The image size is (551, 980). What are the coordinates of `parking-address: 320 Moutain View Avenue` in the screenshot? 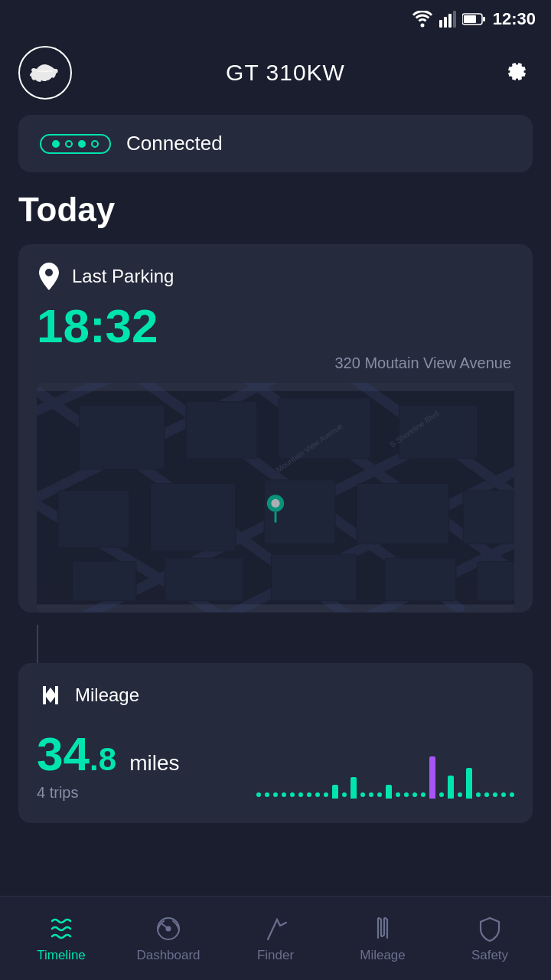 It's located at (276, 363).